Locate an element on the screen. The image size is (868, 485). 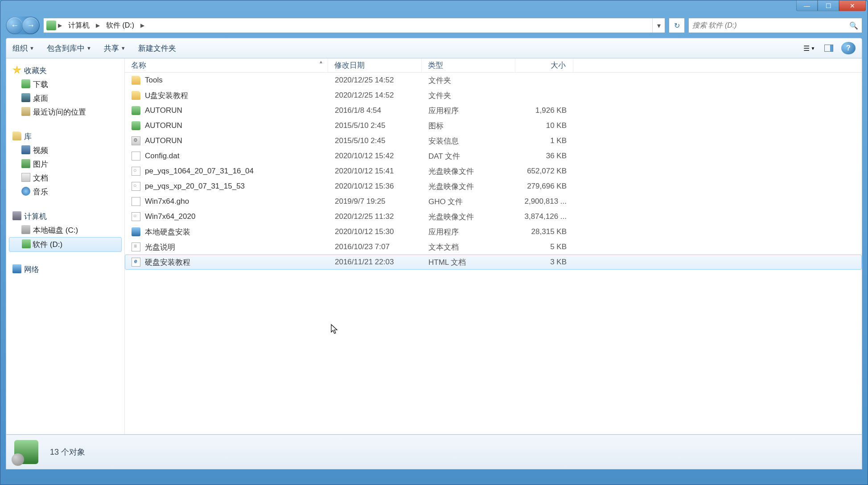
sidebar-header-favorites: 收藏夹 is located at coordinates (65, 70).